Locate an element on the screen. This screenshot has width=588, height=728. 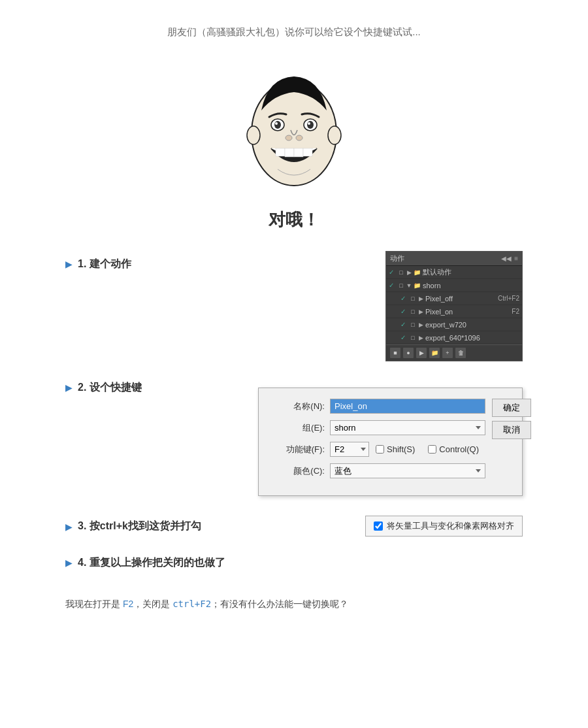
dialog-control-label: Control(Q) is located at coordinates (459, 450).